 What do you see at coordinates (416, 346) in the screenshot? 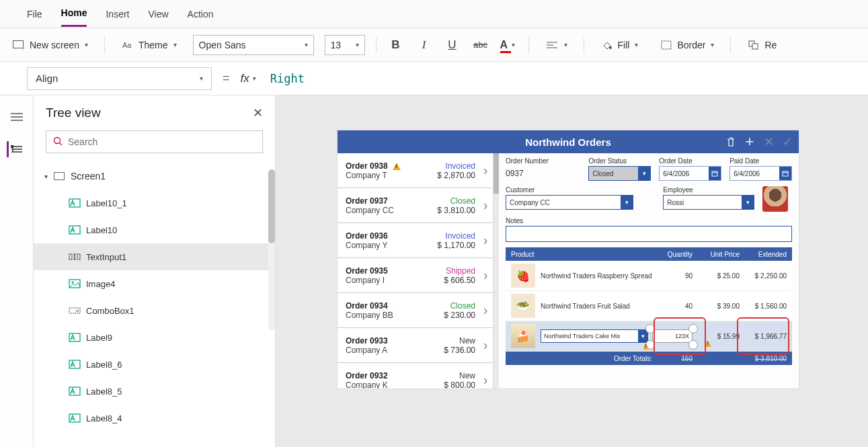
I see `order-item: Order 0933Company ANew$ 736.00›` at bounding box center [416, 346].